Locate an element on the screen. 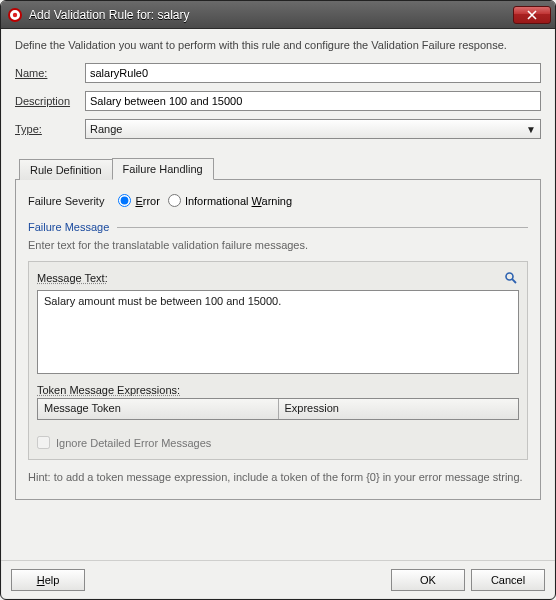 This screenshot has width=556, height=600. name-label: Name: is located at coordinates (50, 73).